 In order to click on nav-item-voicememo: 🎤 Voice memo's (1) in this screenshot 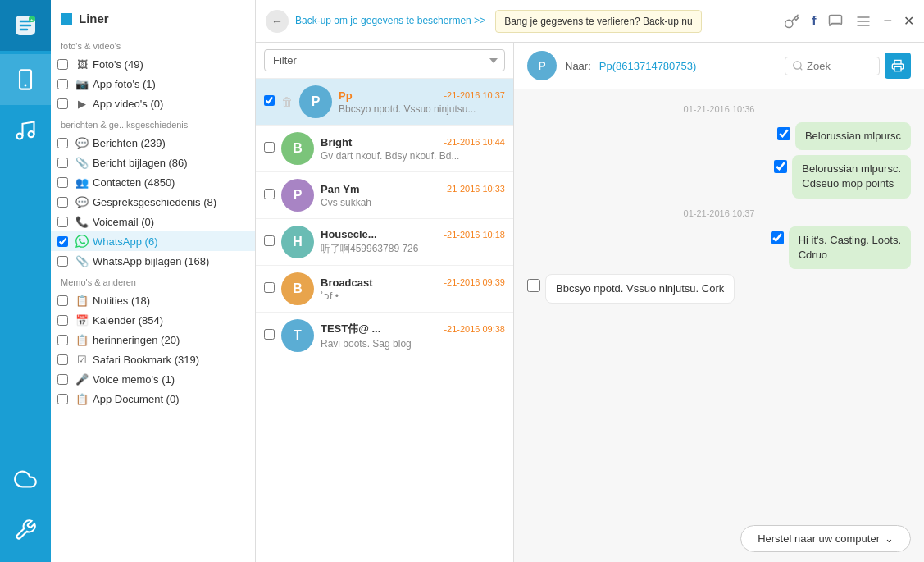, I will do `click(152, 379)`.